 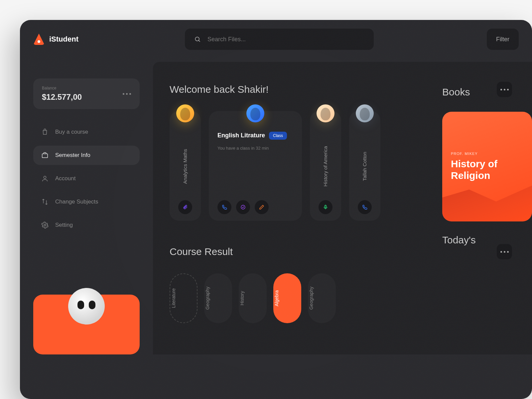 What do you see at coordinates (86, 325) in the screenshot?
I see `promo-card` at bounding box center [86, 325].